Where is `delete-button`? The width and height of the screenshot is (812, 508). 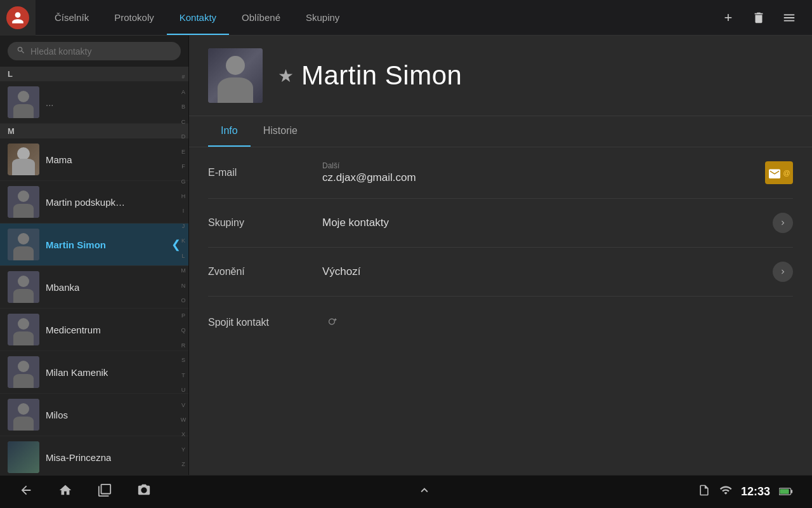 delete-button is located at coordinates (759, 18).